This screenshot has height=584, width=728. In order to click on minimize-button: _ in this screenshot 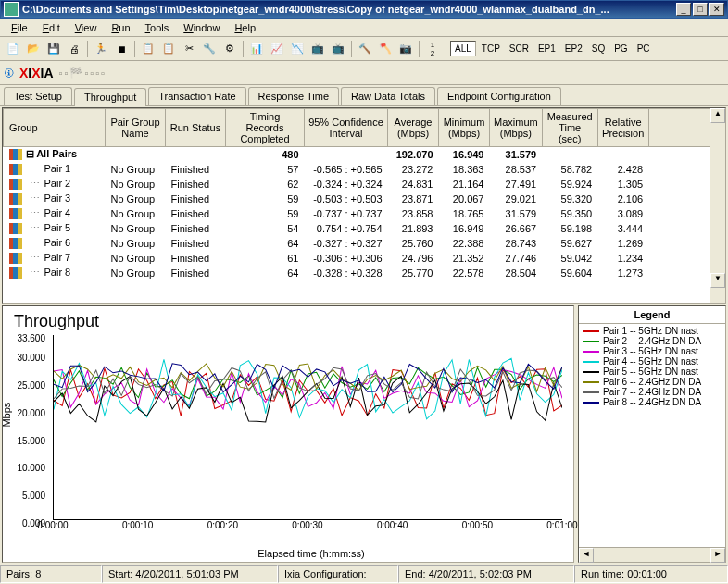, I will do `click(684, 9)`.